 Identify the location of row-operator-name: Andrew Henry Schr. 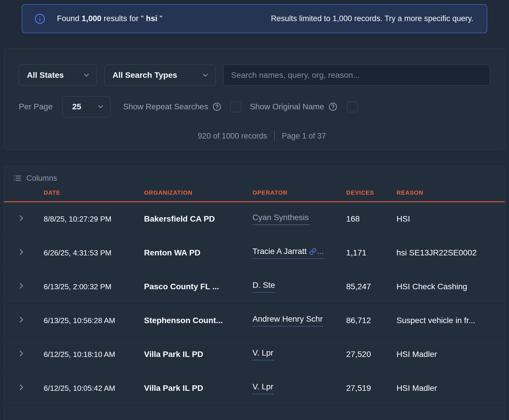
(287, 319).